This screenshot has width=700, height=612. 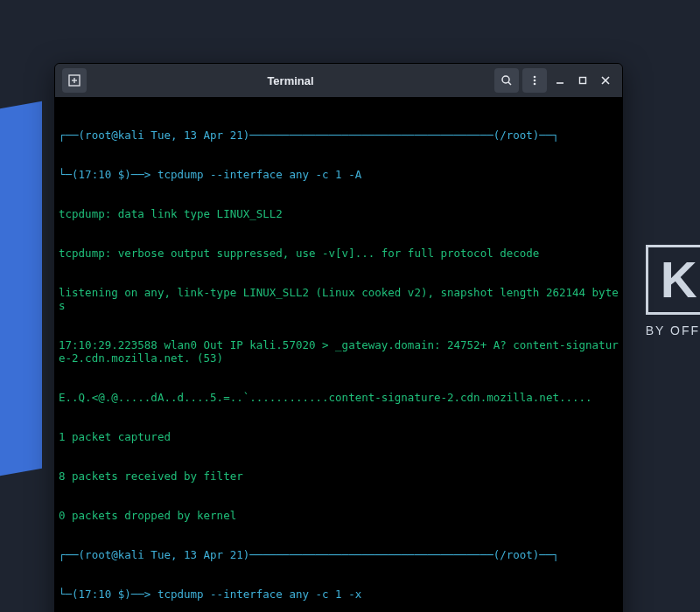 What do you see at coordinates (290, 80) in the screenshot?
I see `window-title: Terminal` at bounding box center [290, 80].